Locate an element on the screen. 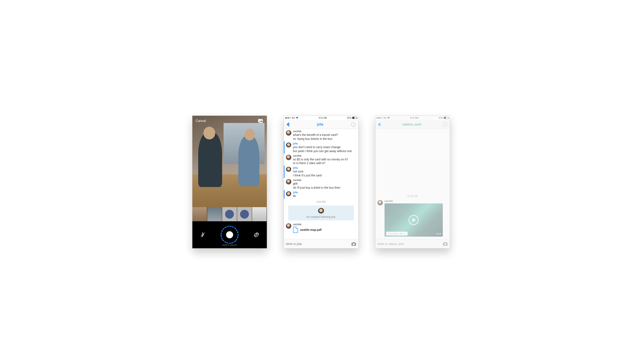  message-text: kk is located at coordinates (325, 196).